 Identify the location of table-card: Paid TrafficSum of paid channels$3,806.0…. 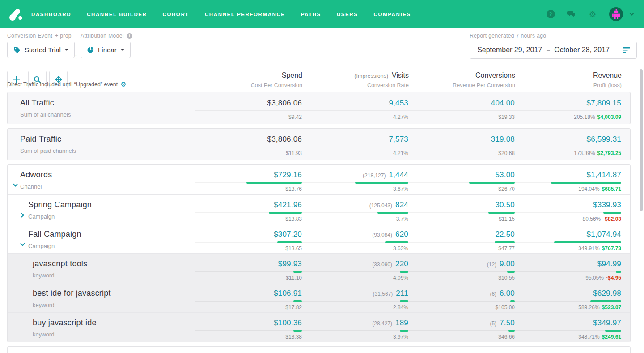
(319, 144).